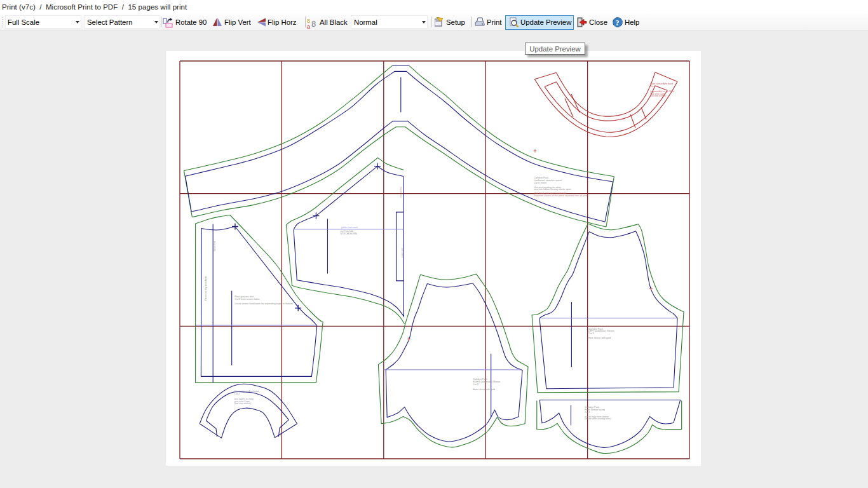 The image size is (868, 488). Describe the element at coordinates (349, 227) in the screenshot. I see `svg-text: gather front waist` at that location.